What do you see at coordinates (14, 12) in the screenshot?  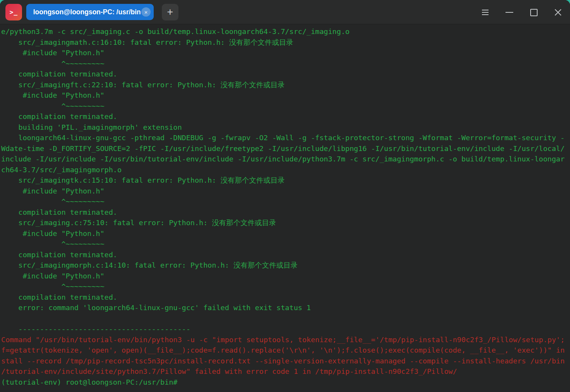 I see `terminal-app-icon: >_` at bounding box center [14, 12].